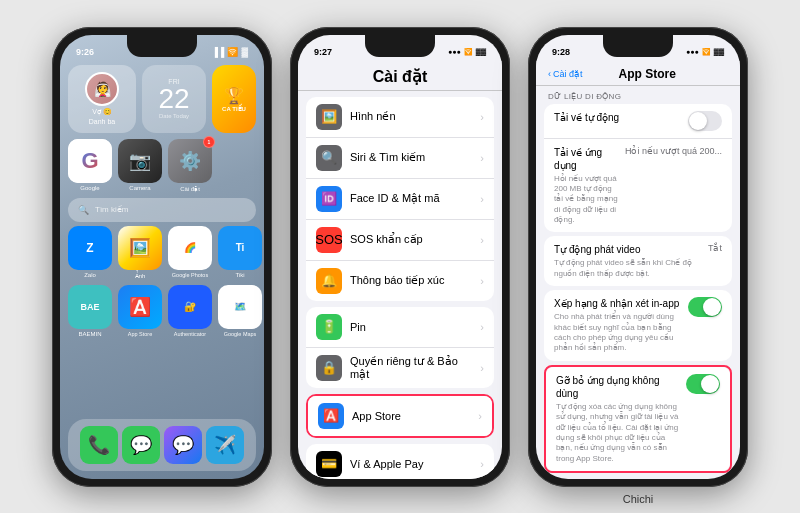  What do you see at coordinates (482, 117) in the screenshot?
I see `wallpaper-chevron: ›` at bounding box center [482, 117].